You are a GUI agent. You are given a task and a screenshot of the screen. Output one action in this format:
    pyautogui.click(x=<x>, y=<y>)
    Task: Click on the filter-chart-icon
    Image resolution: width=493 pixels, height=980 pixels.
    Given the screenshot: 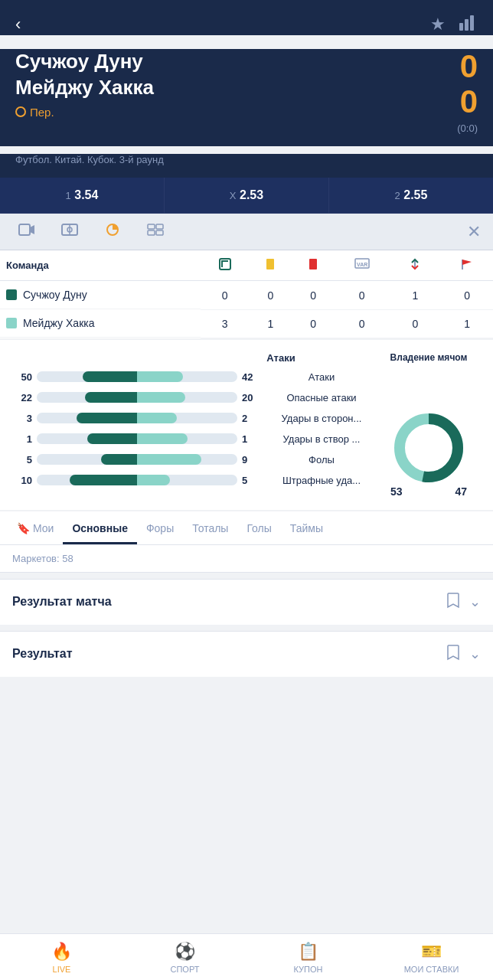 What is the action you would take?
    pyautogui.click(x=113, y=231)
    